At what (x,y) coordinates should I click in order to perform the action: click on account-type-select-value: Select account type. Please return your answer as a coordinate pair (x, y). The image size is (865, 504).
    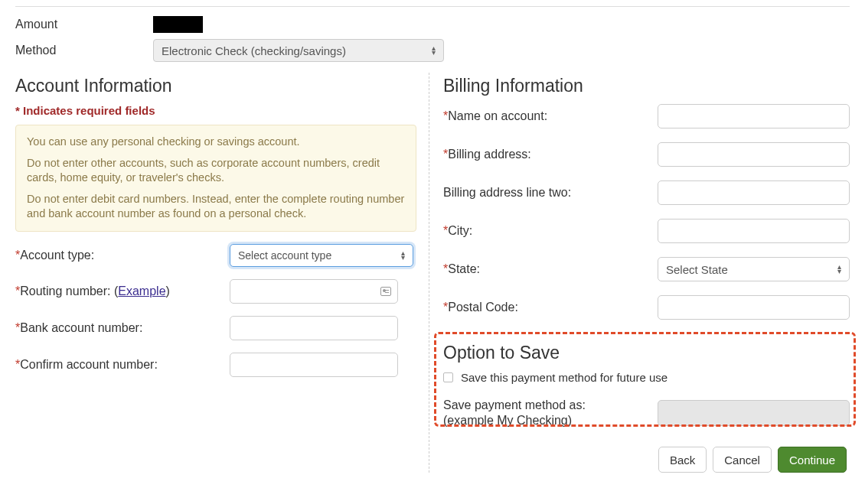
    Looking at the image, I should click on (285, 255).